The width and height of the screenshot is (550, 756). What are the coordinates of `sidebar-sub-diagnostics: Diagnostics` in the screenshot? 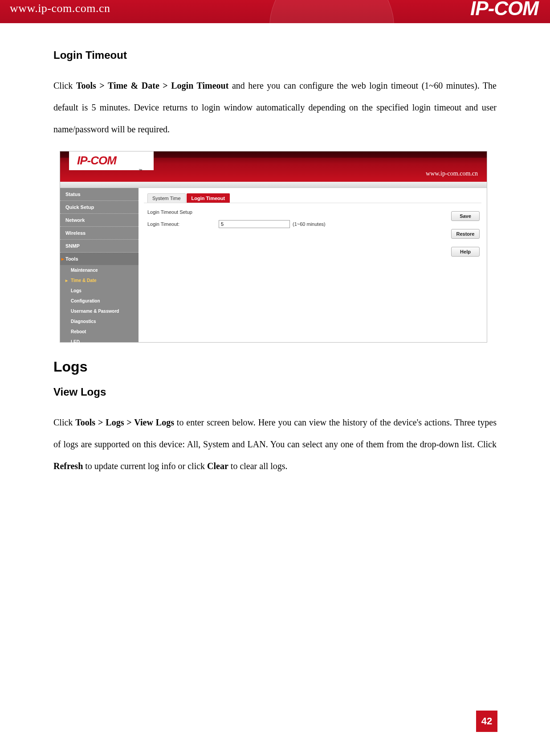 It's located at (99, 322).